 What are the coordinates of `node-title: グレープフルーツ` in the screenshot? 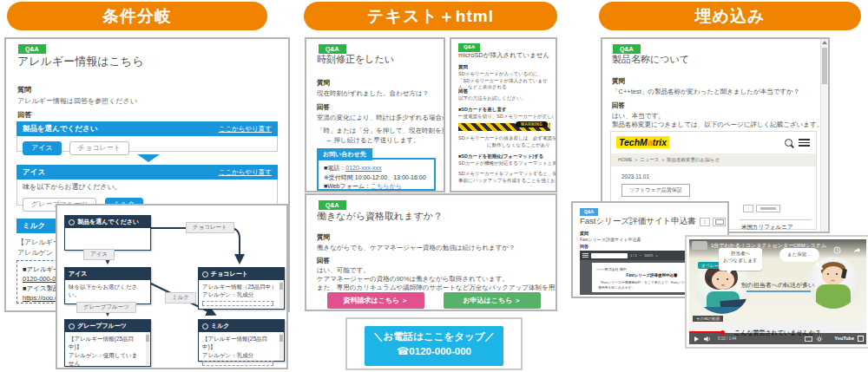 It's located at (102, 326).